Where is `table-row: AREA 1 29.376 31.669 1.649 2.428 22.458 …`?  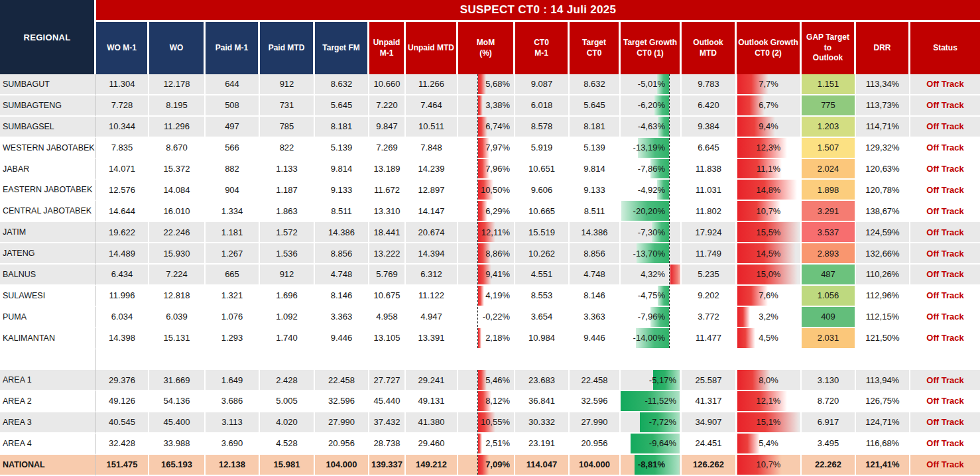
table-row: AREA 1 29.376 31.669 1.649 2.428 22.458 … is located at coordinates (490, 381).